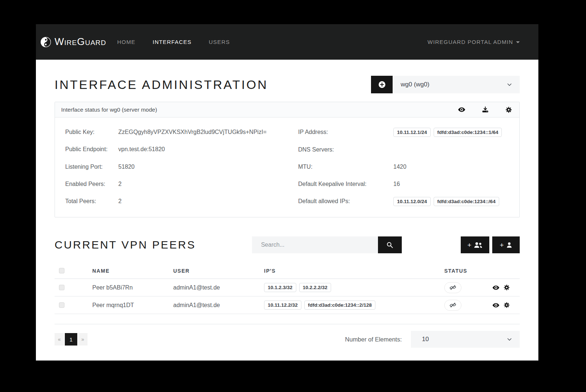  I want to click on page-title: INTERFACE ADMINISTRATION, so click(161, 85).